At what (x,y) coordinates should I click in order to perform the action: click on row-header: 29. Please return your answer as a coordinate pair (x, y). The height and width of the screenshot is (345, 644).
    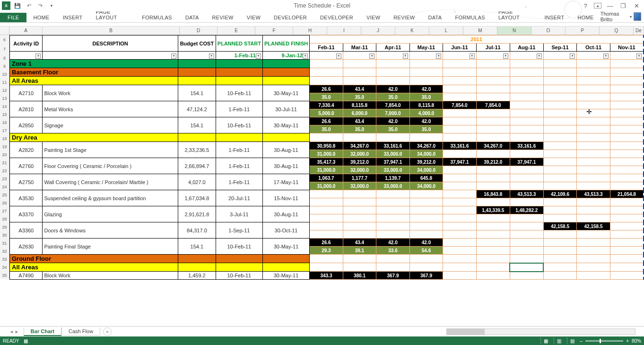
    Looking at the image, I should click on (5, 227).